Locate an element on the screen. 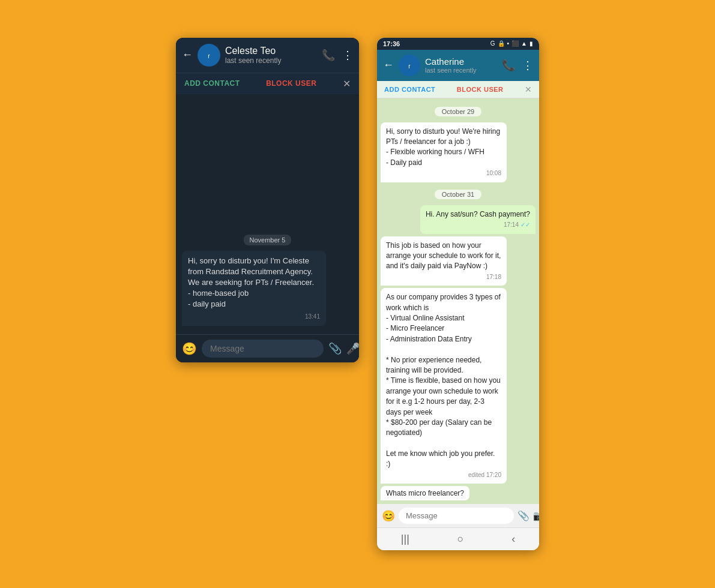  partial-message: Whats micro freelancer? is located at coordinates (425, 493).